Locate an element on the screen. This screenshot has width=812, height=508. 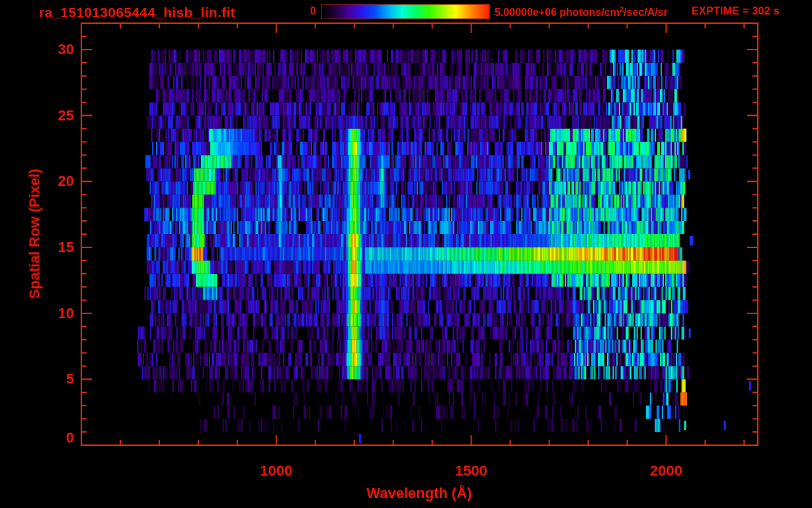
colorbar-max-value: 5.00000e+06 photons/cm is located at coordinates (557, 12).